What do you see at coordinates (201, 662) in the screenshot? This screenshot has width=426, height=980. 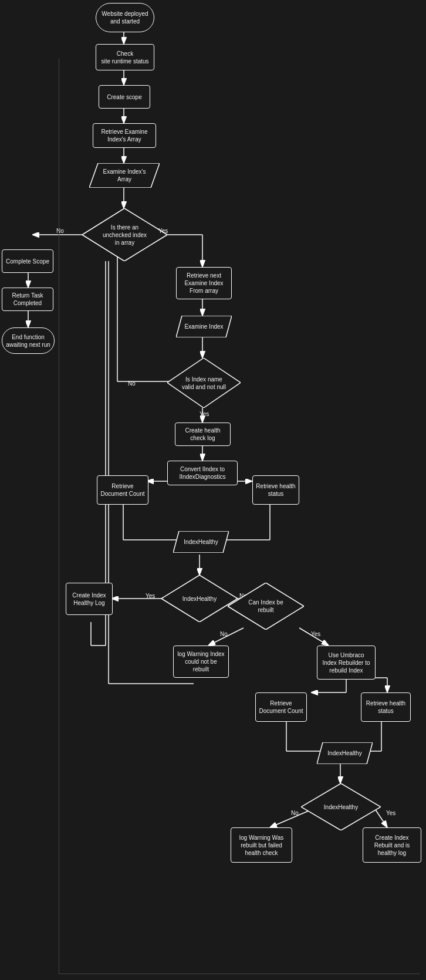 I see `log-warning-cannot-node: log Warning Index could not be rebuilt` at bounding box center [201, 662].